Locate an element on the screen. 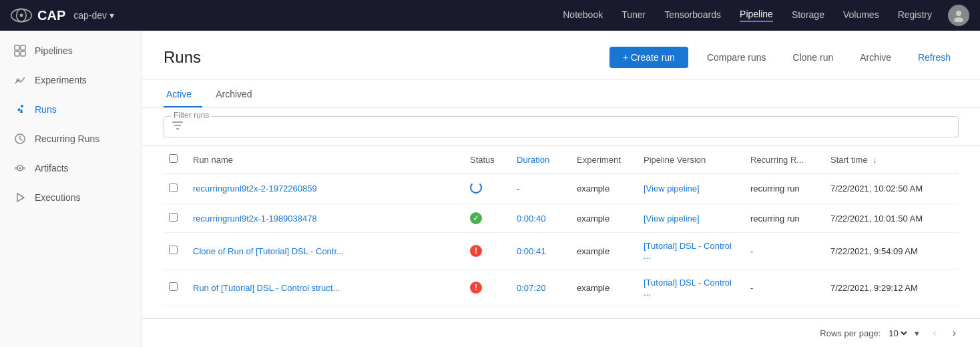 The height and width of the screenshot is (347, 980). table-row: recurringrunl9t2x-2-1972260859 - example… is located at coordinates (561, 189).